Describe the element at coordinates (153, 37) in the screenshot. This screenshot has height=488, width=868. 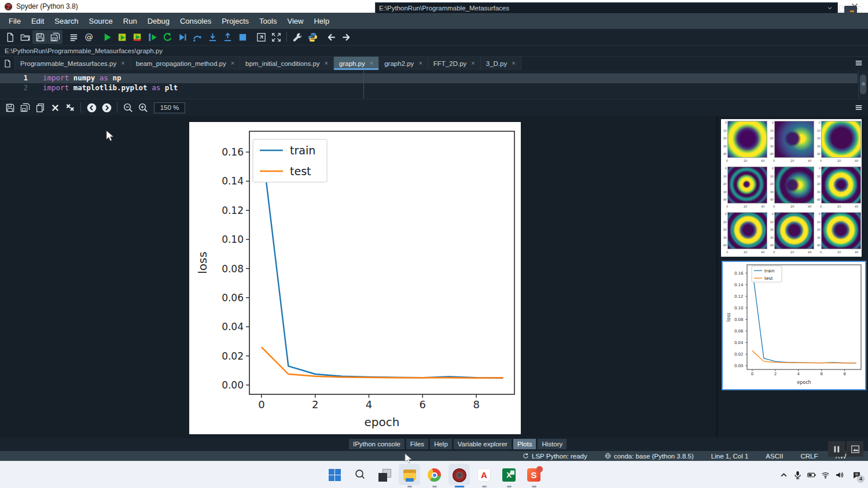
I see `run-selection-icon` at that location.